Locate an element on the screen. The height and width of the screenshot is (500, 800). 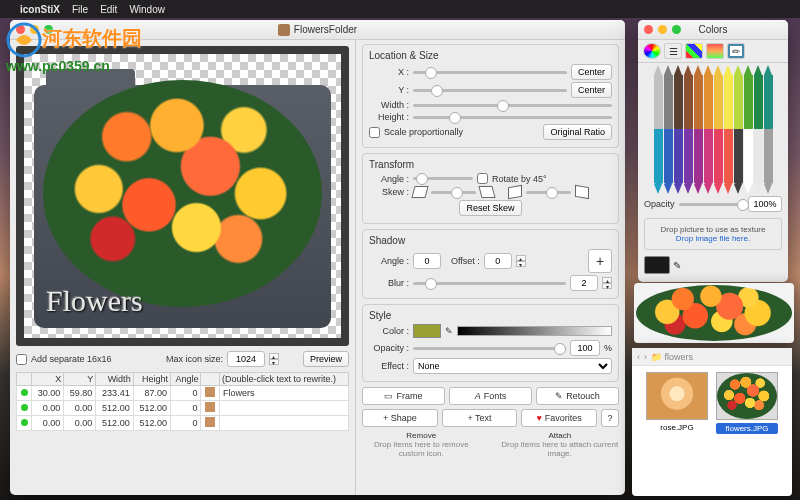
current-color-well is located at coordinates (657, 265).